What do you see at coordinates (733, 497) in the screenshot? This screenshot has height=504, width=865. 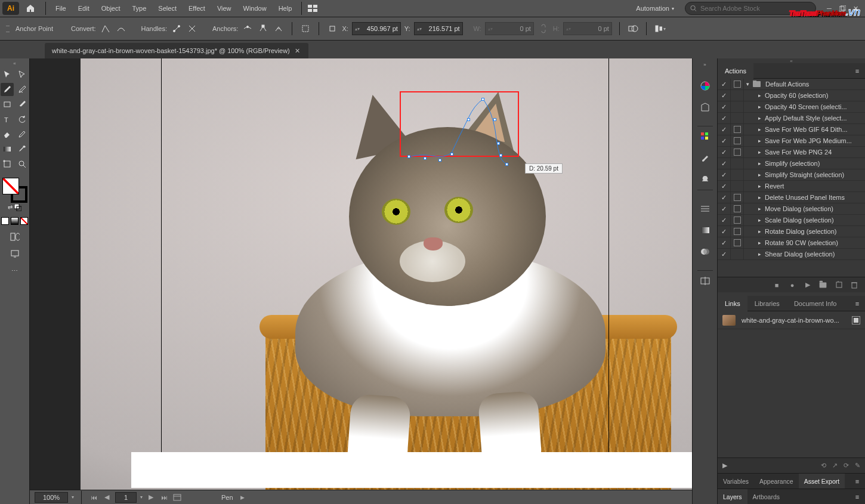 I see `layers-tab: Layers` at bounding box center [733, 497].